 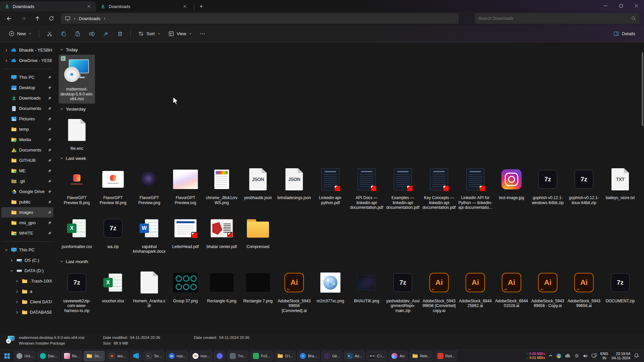 What do you see at coordinates (7, 356) in the screenshot?
I see `start-button` at bounding box center [7, 356].